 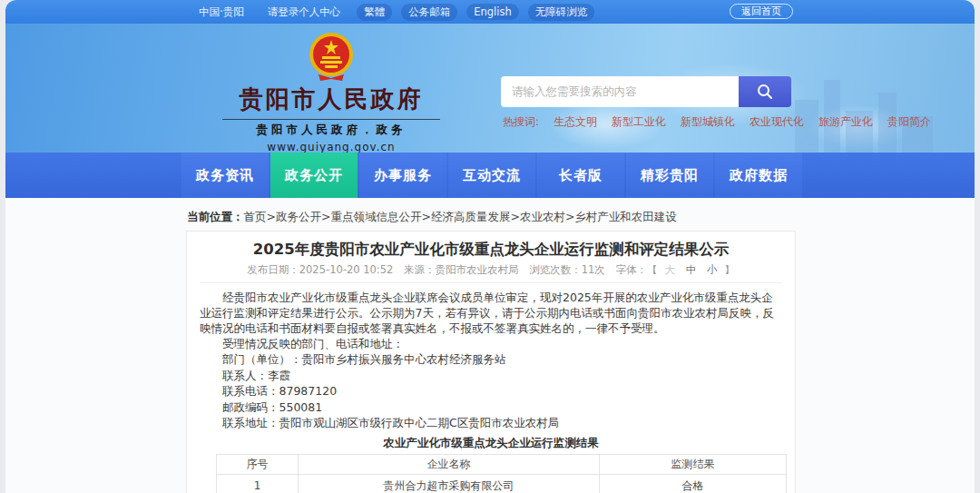 What do you see at coordinates (258, 464) in the screenshot?
I see `header-index: 序号` at bounding box center [258, 464].